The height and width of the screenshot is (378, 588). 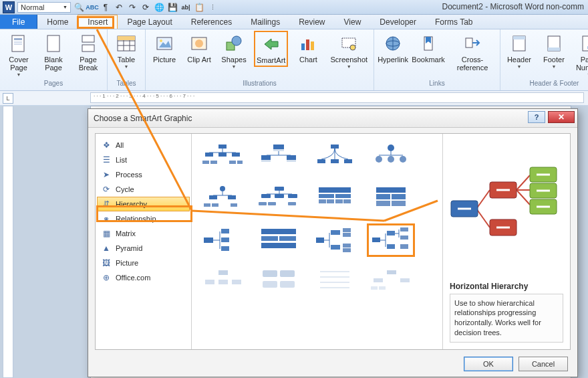 What do you see at coordinates (88, 52) in the screenshot?
I see `page-break-button: Page Break` at bounding box center [88, 52].